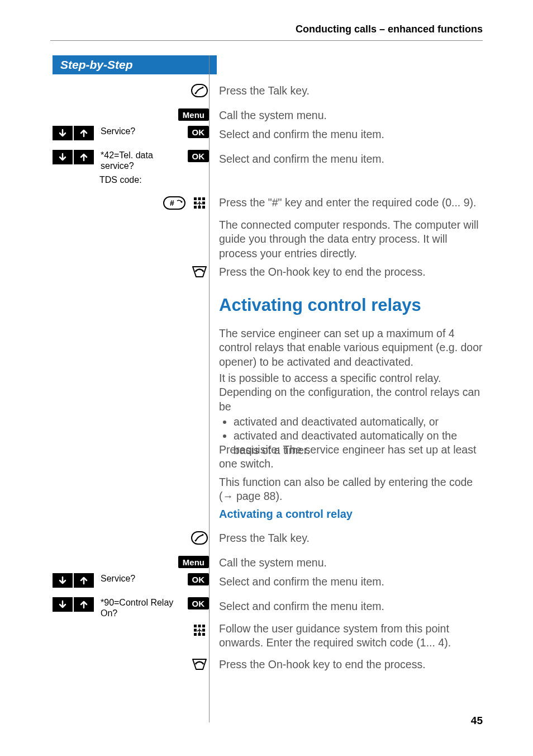 This screenshot has width=533, height=756. I want to click on paragraph-access-relay: It is possible to access a specific cont…, so click(351, 393).